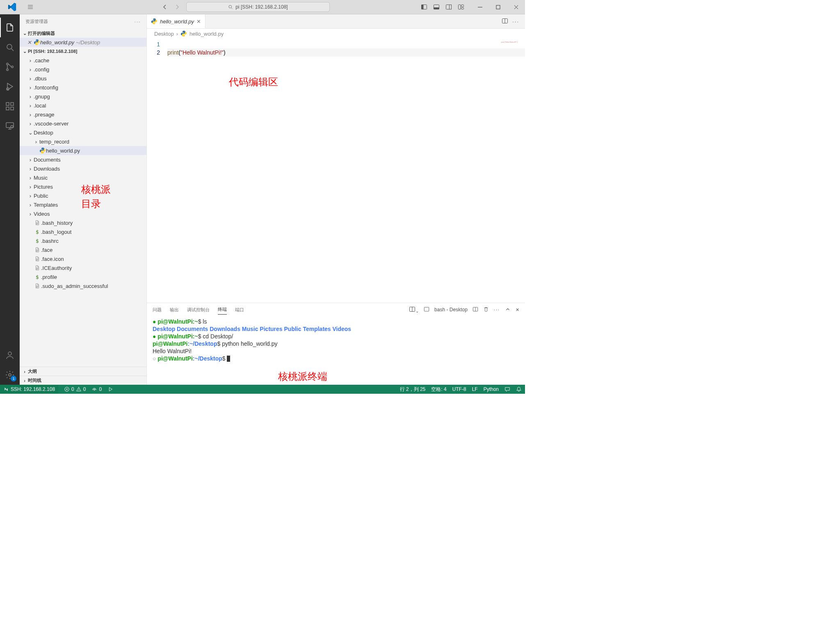  Describe the element at coordinates (83, 196) in the screenshot. I see `tree-item: ›Public` at that location.